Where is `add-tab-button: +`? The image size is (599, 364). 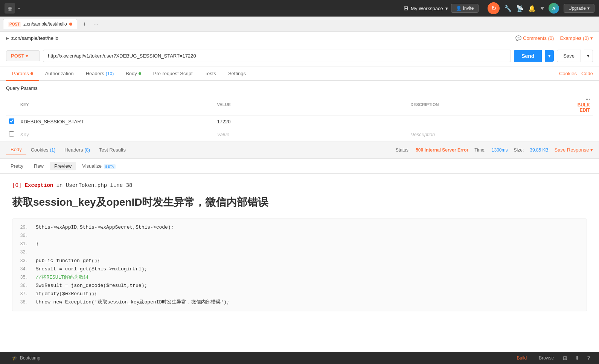
add-tab-button: + is located at coordinates (85, 24).